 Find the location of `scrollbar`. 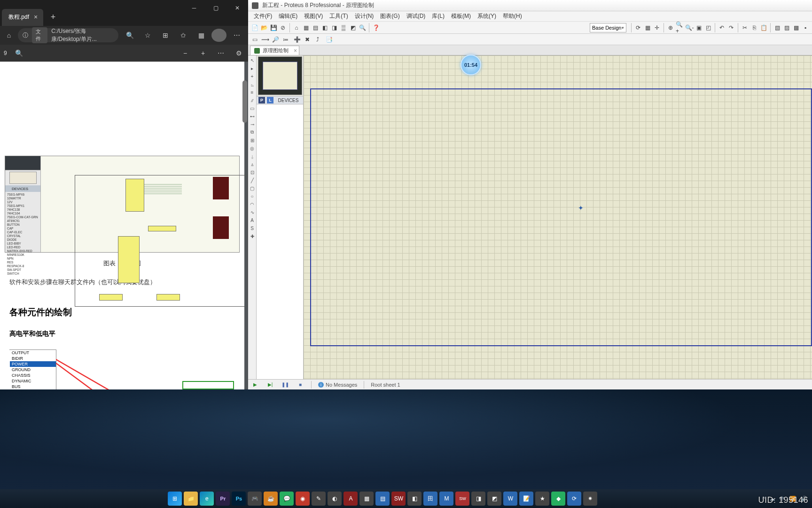

scrollbar is located at coordinates (245, 226).